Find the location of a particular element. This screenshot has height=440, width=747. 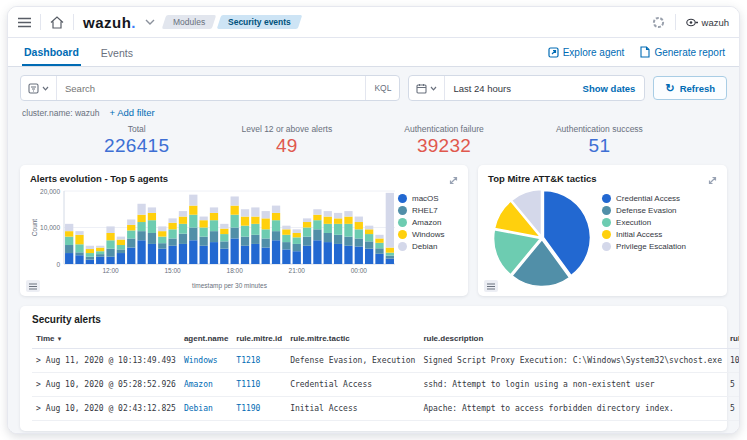

kql-toggle: KQL is located at coordinates (382, 88).